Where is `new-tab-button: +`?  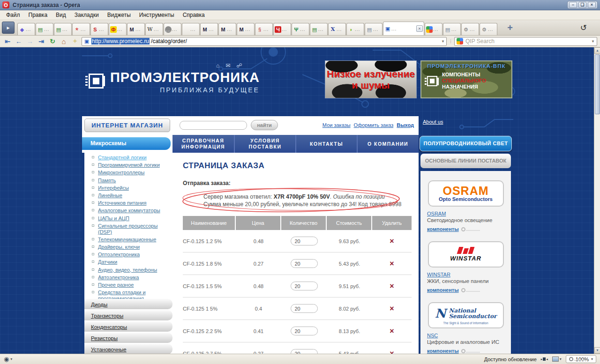 new-tab-button: + is located at coordinates (510, 28).